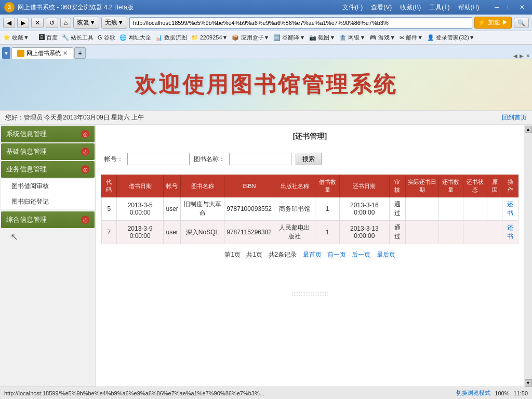 The height and width of the screenshot is (399, 532). What do you see at coordinates (109, 209) in the screenshot?
I see `cell-code-1: 5` at bounding box center [109, 209].